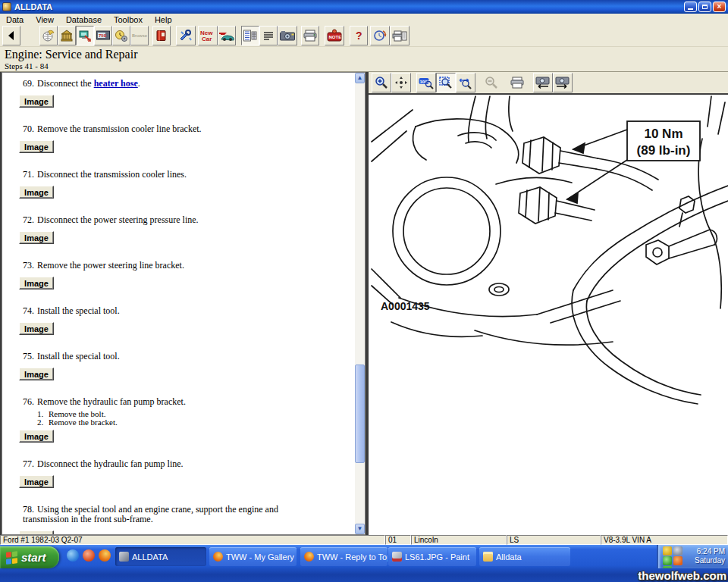 This screenshot has height=582, width=728. What do you see at coordinates (287, 36) in the screenshot?
I see `camera-view-button` at bounding box center [287, 36].